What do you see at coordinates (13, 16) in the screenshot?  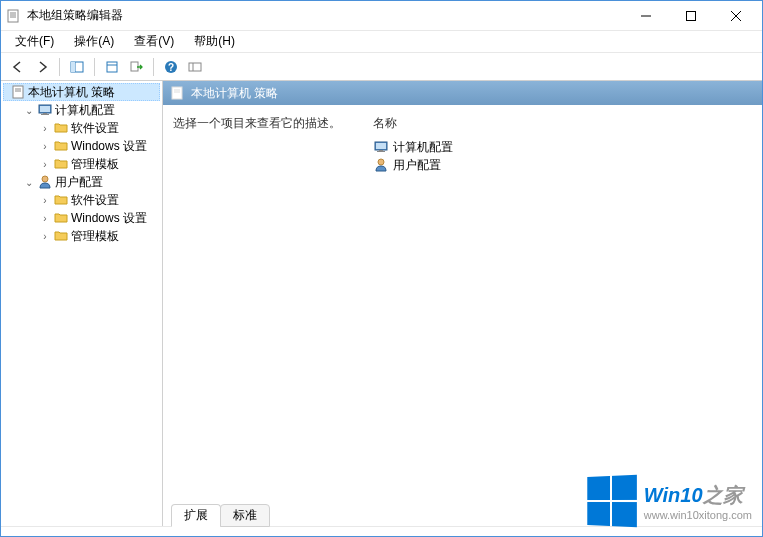 I see `app-icon` at bounding box center [13, 16].